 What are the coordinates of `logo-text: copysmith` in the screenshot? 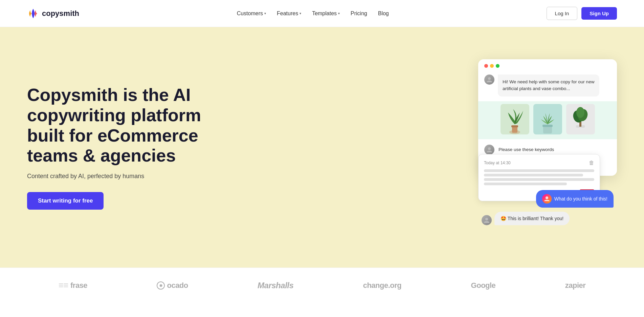 It's located at (61, 14).